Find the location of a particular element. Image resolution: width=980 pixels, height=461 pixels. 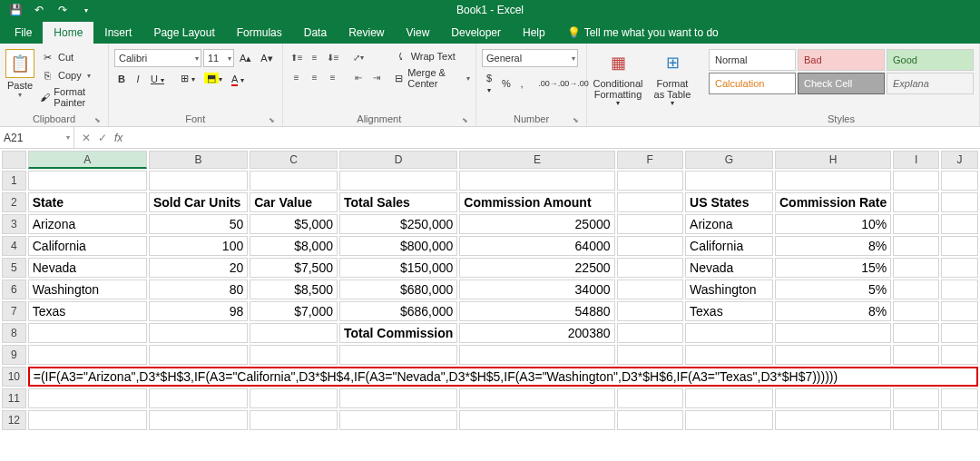

cell-J8 is located at coordinates (960, 333).